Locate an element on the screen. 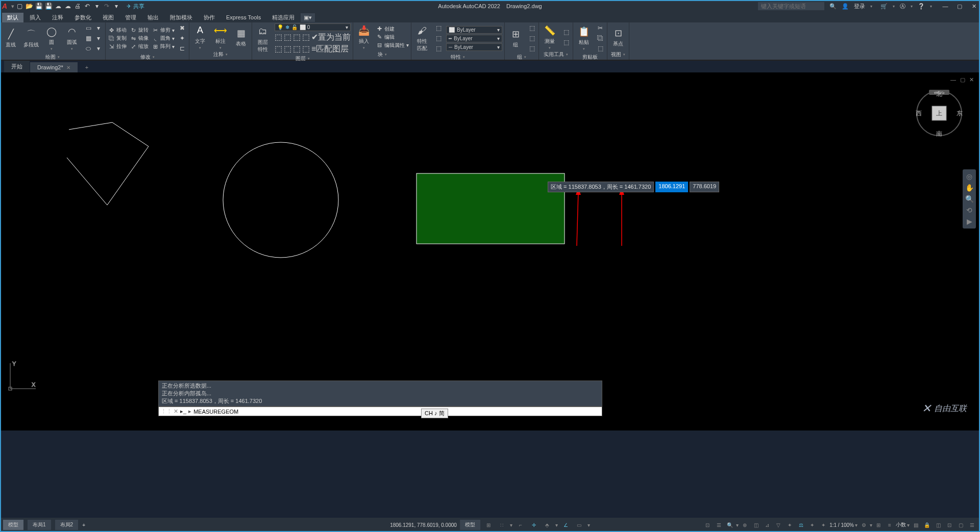 The height and width of the screenshot is (532, 980). hatch-icon: ▦ is located at coordinates (88, 38).